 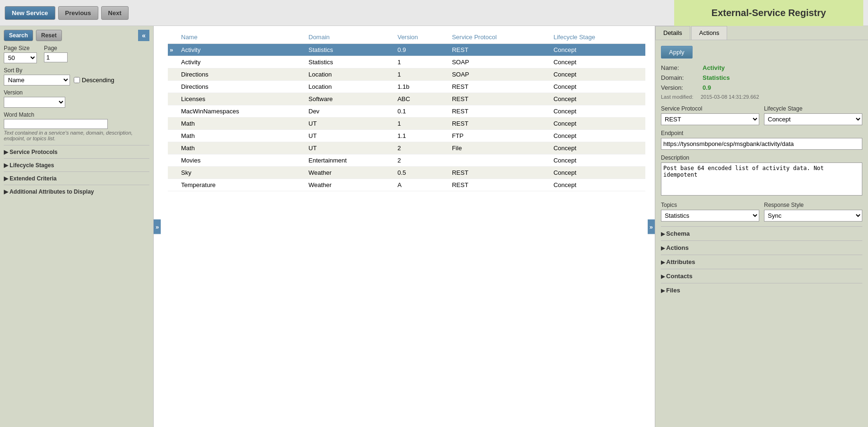 I want to click on page-size-label: Page Size, so click(x=20, y=48).